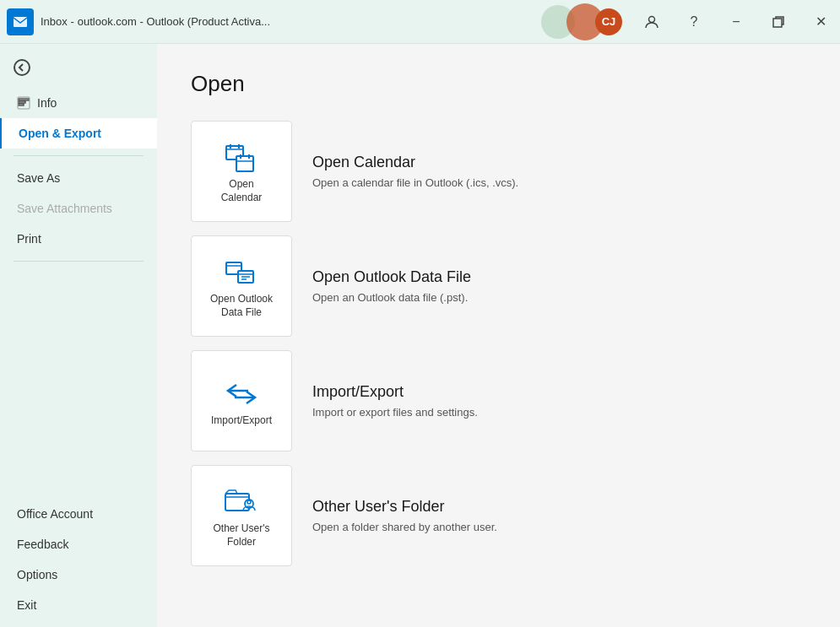 Image resolution: width=840 pixels, height=627 pixels. Describe the element at coordinates (79, 103) in the screenshot. I see `sidebar-item-info: Info` at that location.